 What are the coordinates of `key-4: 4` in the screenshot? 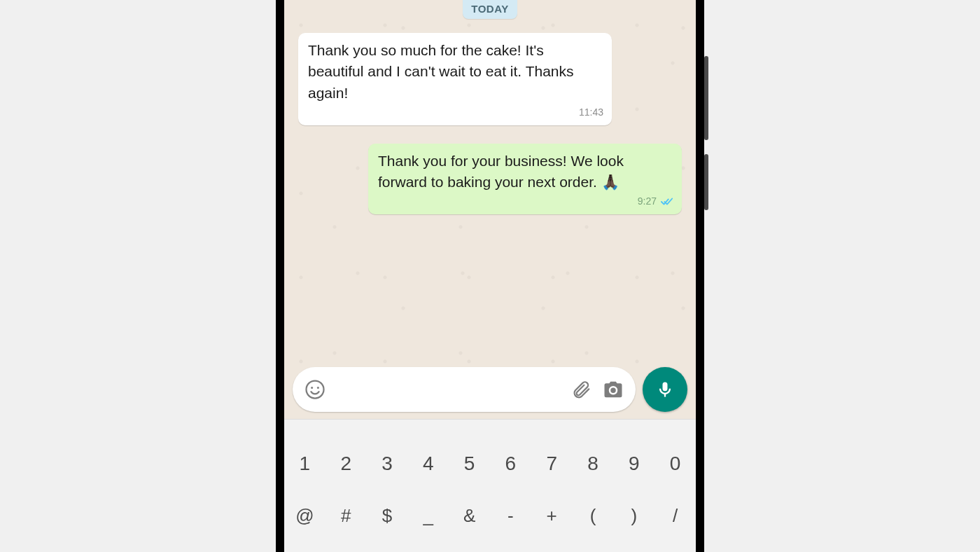 It's located at (428, 464).